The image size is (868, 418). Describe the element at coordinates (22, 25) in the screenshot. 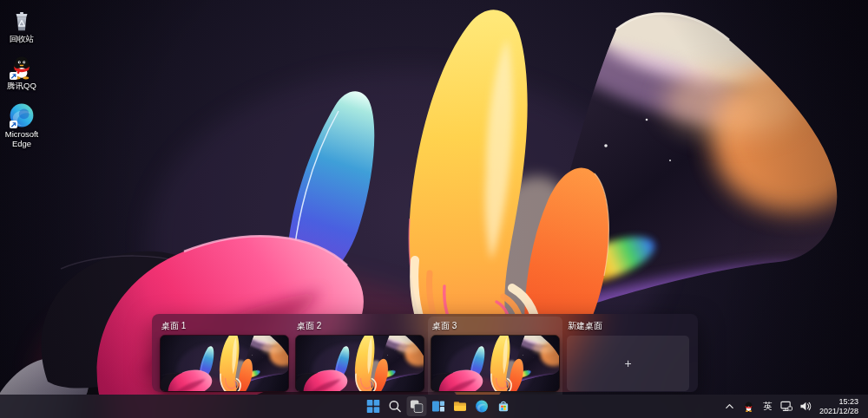

I see `desktop-icon-recycle-bin: 回收站` at that location.